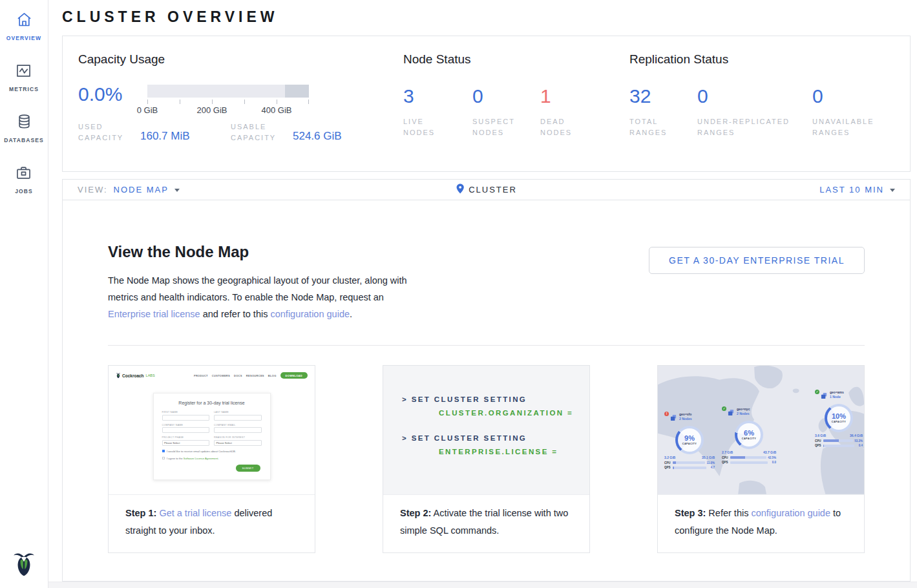 The image size is (917, 588). Describe the element at coordinates (25, 21) in the screenshot. I see `home-icon` at that location.